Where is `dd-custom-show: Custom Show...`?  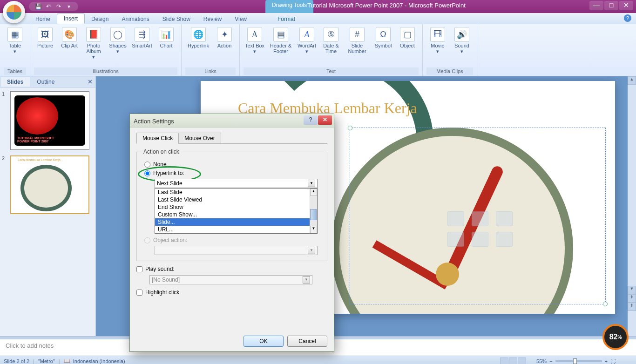 dd-custom-show: Custom Show... is located at coordinates (236, 215).